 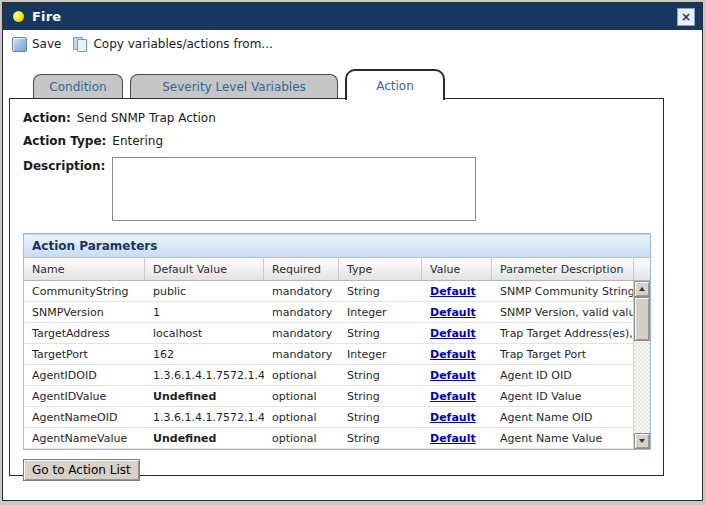 What do you see at coordinates (395, 84) in the screenshot?
I see `tab-action: Action` at bounding box center [395, 84].